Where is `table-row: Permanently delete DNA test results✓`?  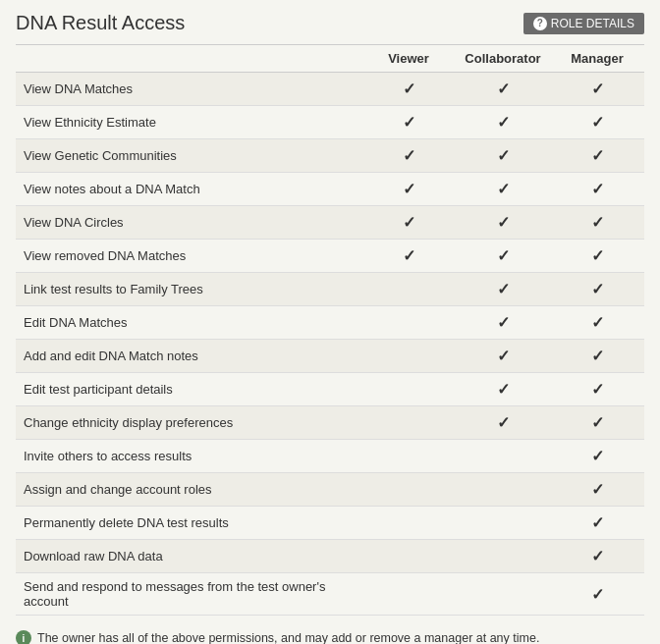 table-row: Permanently delete DNA test results✓ is located at coordinates (330, 523).